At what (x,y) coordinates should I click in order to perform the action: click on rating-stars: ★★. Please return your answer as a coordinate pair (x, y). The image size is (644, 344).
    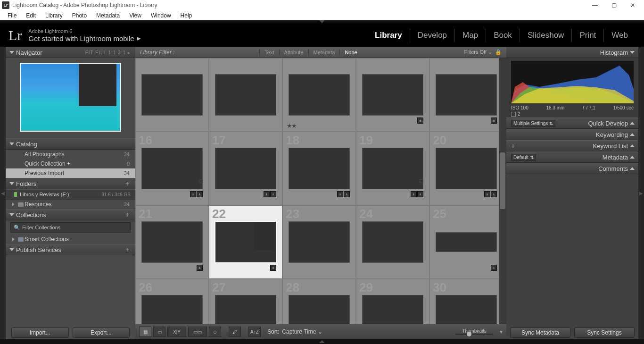
    Looking at the image, I should click on (291, 126).